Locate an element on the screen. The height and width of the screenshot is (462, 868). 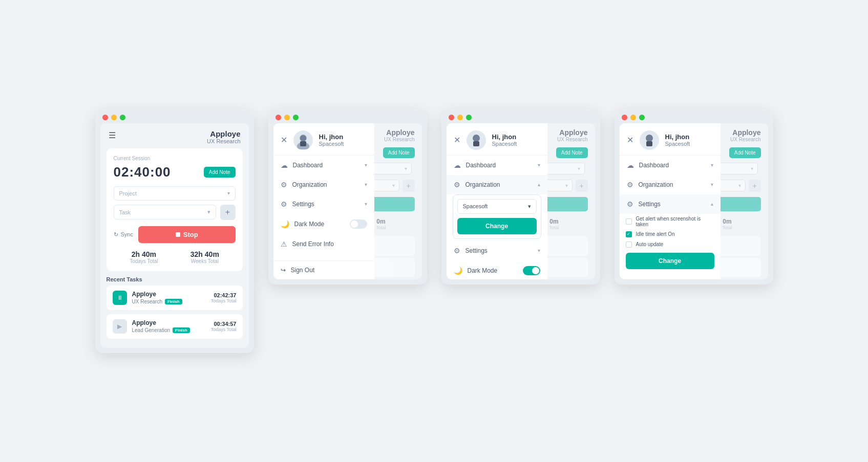
nav-dashboard: ☁ Dashboard ▾ is located at coordinates (324, 165).